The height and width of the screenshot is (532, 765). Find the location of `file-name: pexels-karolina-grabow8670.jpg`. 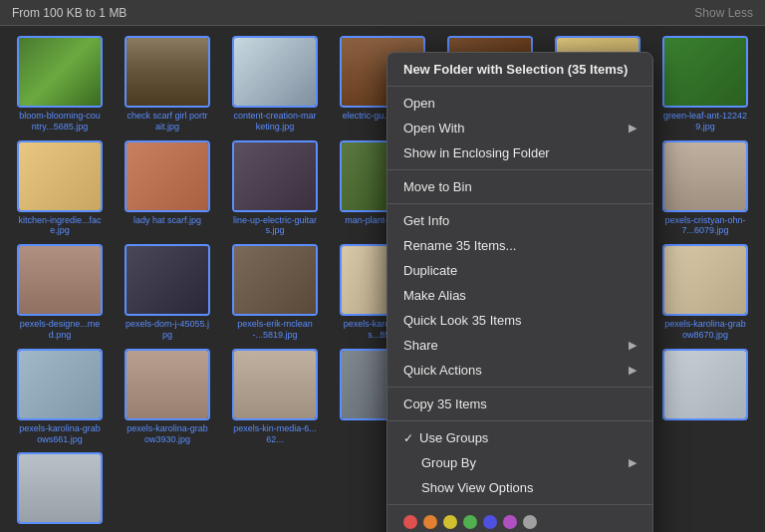

file-name: pexels-karolina-grabow8670.jpg is located at coordinates (705, 330).